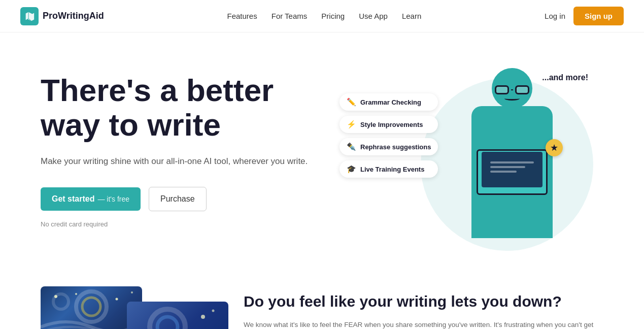  I want to click on purchase-button: Purchase, so click(178, 199).